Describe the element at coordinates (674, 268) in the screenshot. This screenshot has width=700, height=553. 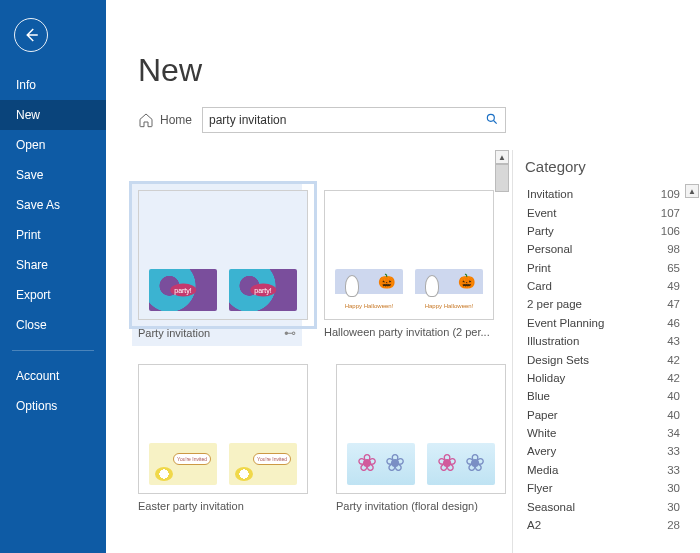
I see `category-count: 65` at that location.